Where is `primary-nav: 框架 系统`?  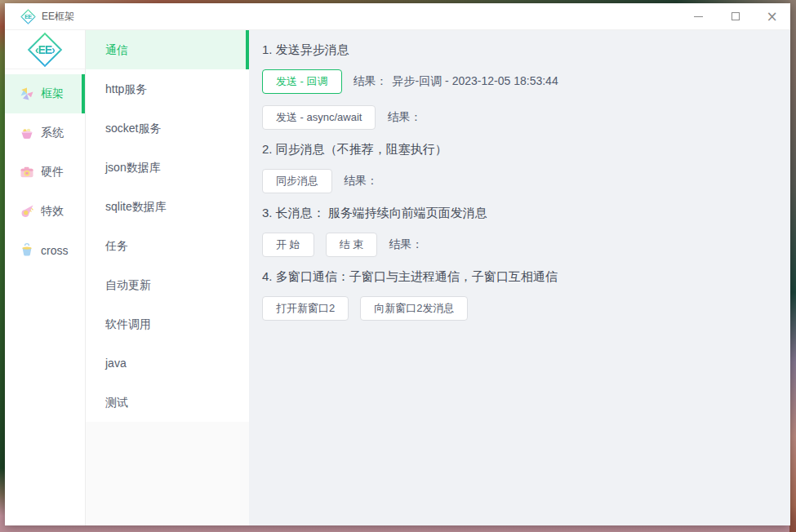 primary-nav: 框架 系统 is located at coordinates (45, 170).